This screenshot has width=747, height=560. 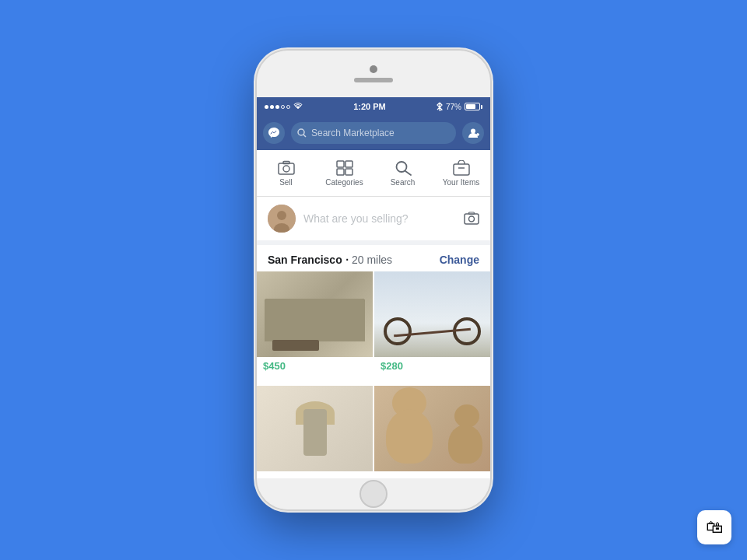 What do you see at coordinates (314, 314) in the screenshot?
I see `sofa-image` at bounding box center [314, 314].